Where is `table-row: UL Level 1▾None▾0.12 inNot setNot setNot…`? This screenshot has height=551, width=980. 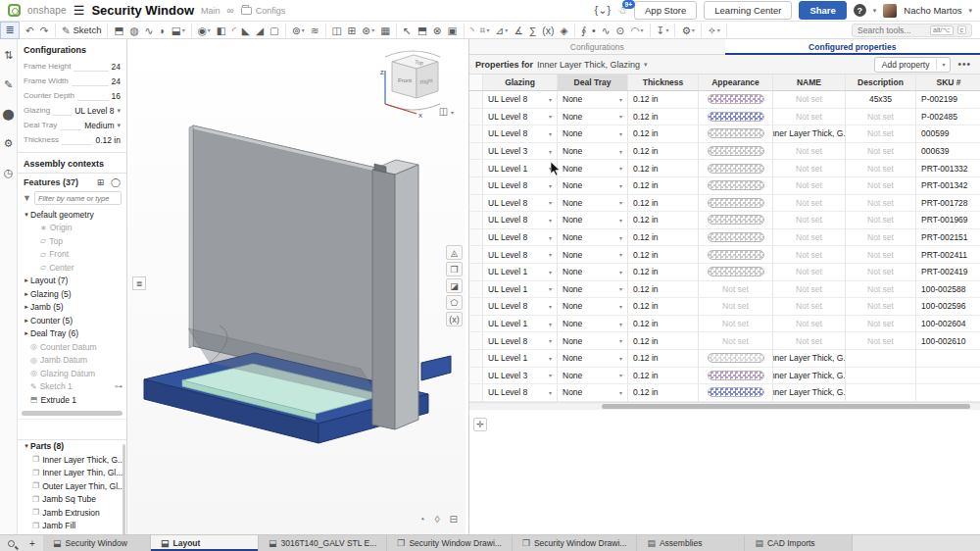 table-row: UL Level 1▾None▾0.12 inNot setNot setNot… is located at coordinates (725, 325).